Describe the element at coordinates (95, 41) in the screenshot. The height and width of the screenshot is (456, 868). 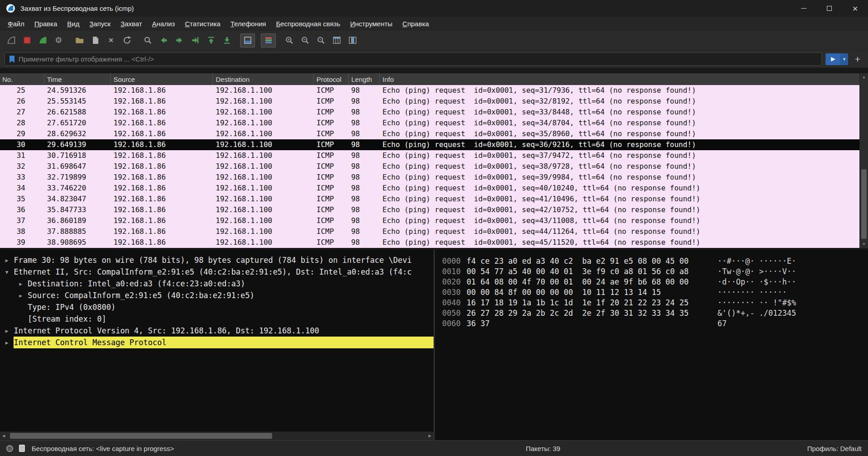
I see `save-file-button` at that location.